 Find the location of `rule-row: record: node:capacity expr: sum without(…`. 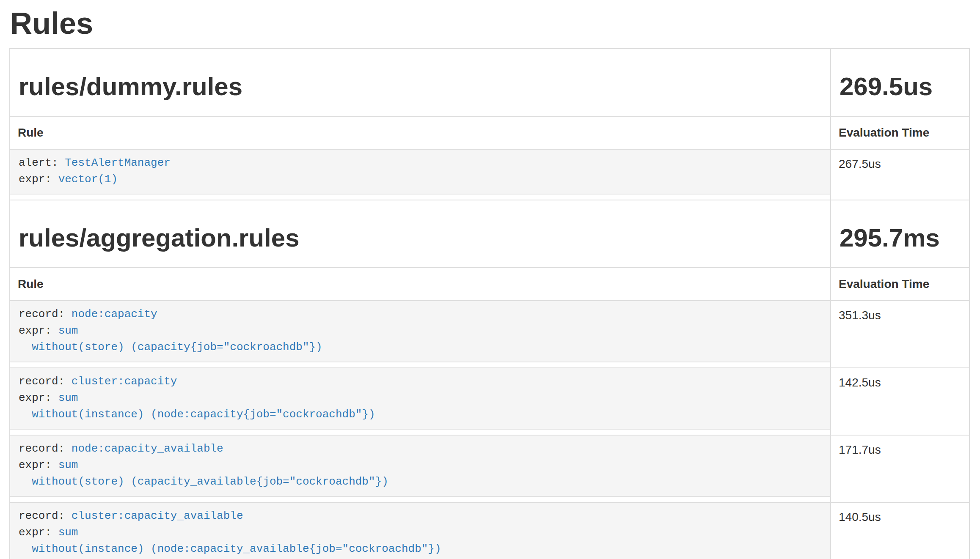

rule-row: record: node:capacity expr: sum without(… is located at coordinates (490, 334).